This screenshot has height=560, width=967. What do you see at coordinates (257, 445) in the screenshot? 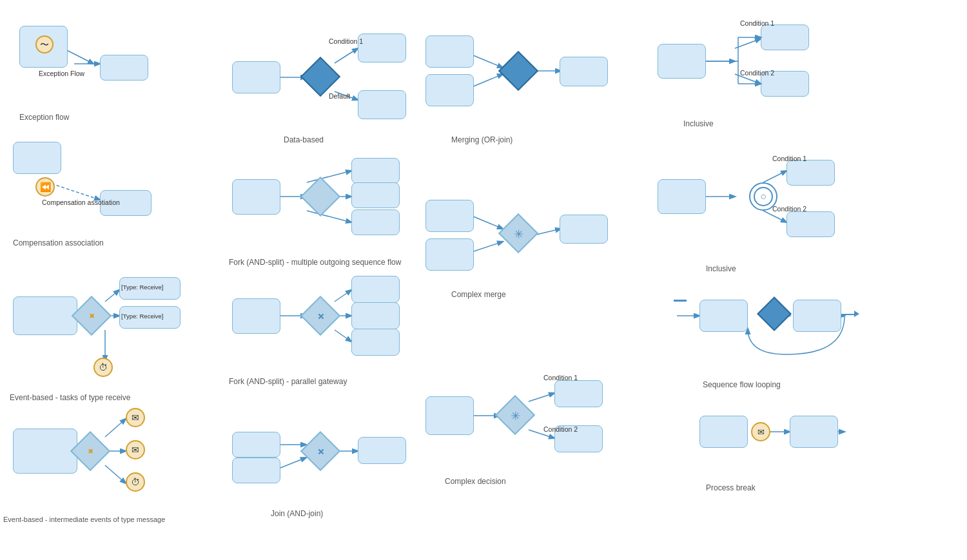
I see `join-task1` at bounding box center [257, 445].